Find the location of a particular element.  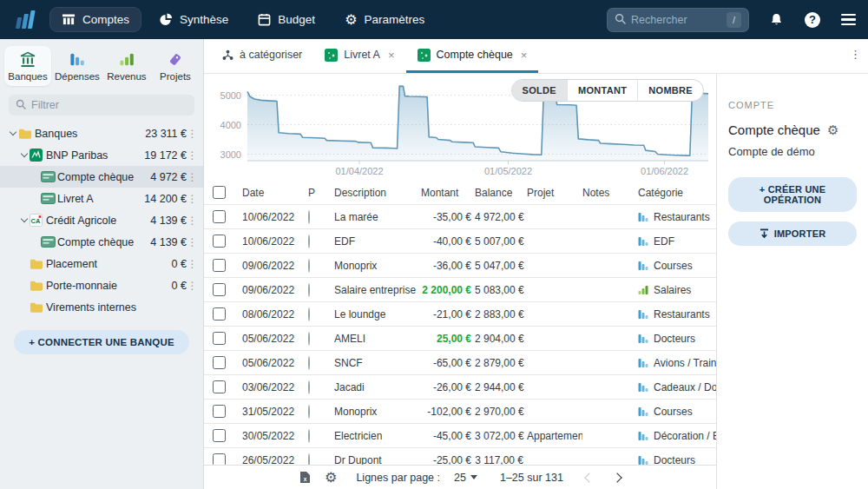

tree-row: BNP Paribas19 172 € is located at coordinates (102, 155).